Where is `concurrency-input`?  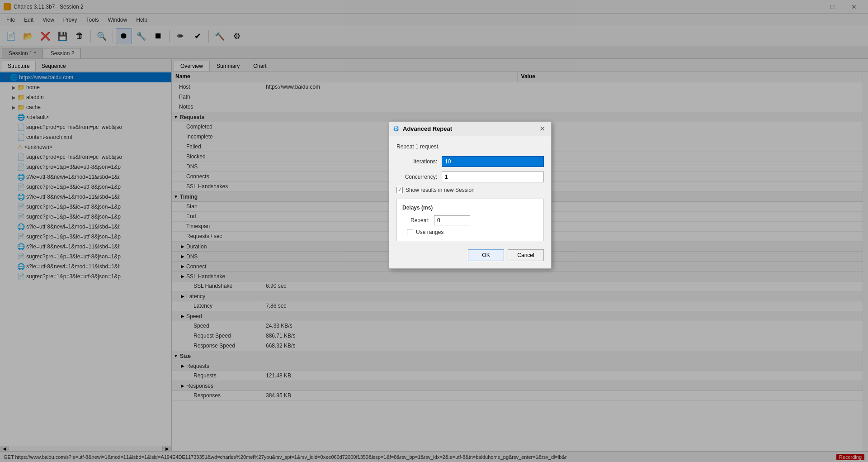 concurrency-input is located at coordinates (493, 177).